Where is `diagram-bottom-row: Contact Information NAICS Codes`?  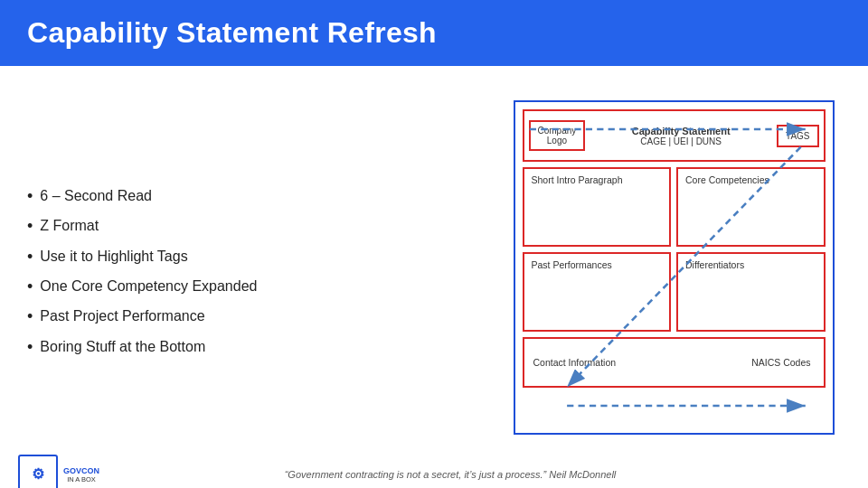 diagram-bottom-row: Contact Information NAICS Codes is located at coordinates (675, 362).